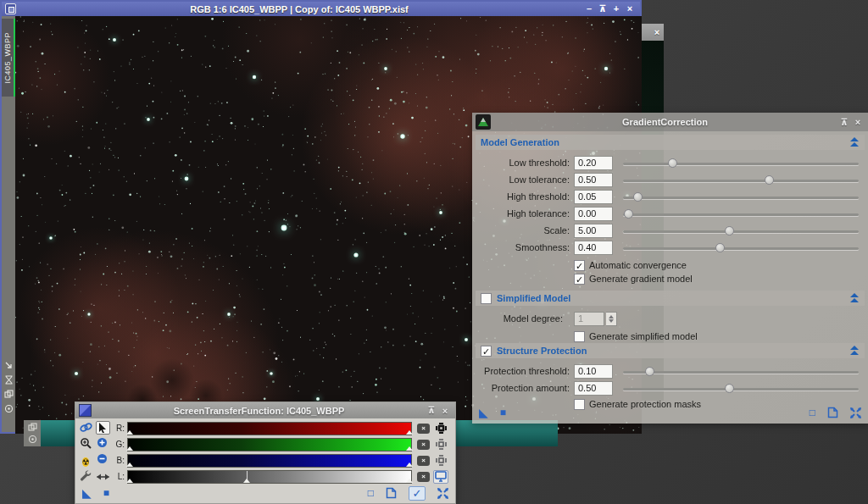 This screenshot has height=504, width=868. Describe the element at coordinates (542, 247) in the screenshot. I see `param-label: Smoothness:` at that location.